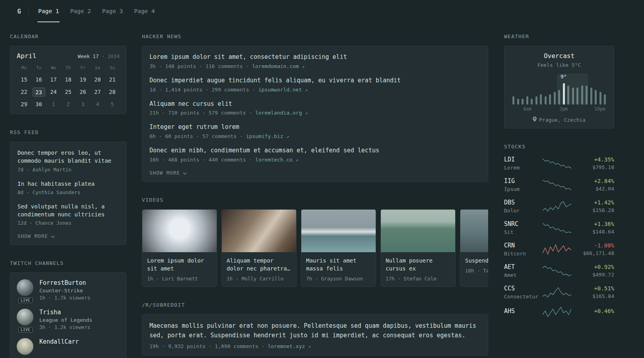  What do you see at coordinates (315, 127) in the screenshot?
I see `hn-item-title: Integer eget rutrum lorem` at bounding box center [315, 127].